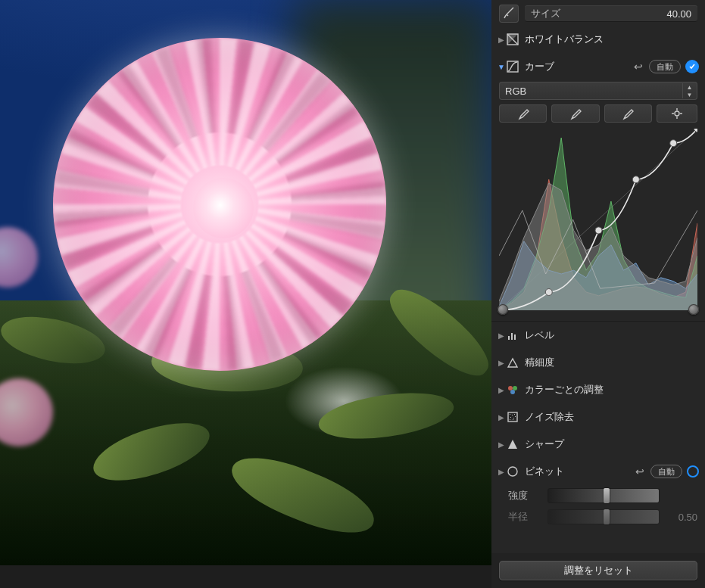 The width and height of the screenshot is (705, 588). I want to click on noise-icon, so click(513, 417).